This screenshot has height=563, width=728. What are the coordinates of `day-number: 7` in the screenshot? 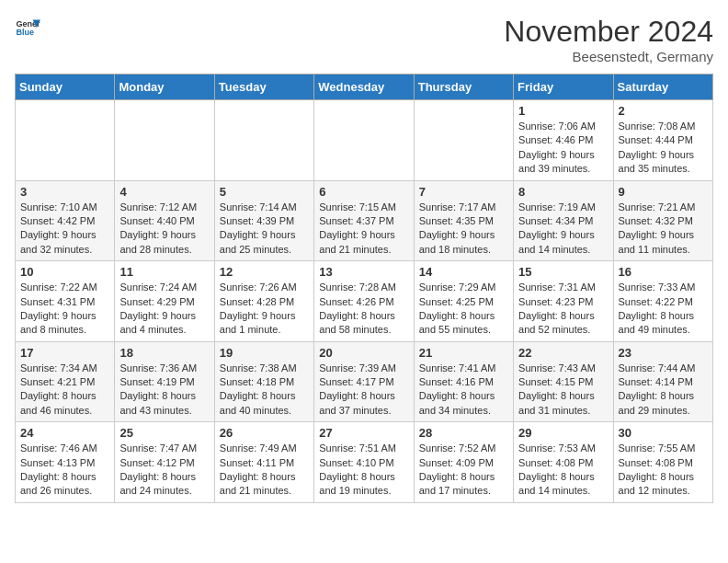 It's located at (463, 191).